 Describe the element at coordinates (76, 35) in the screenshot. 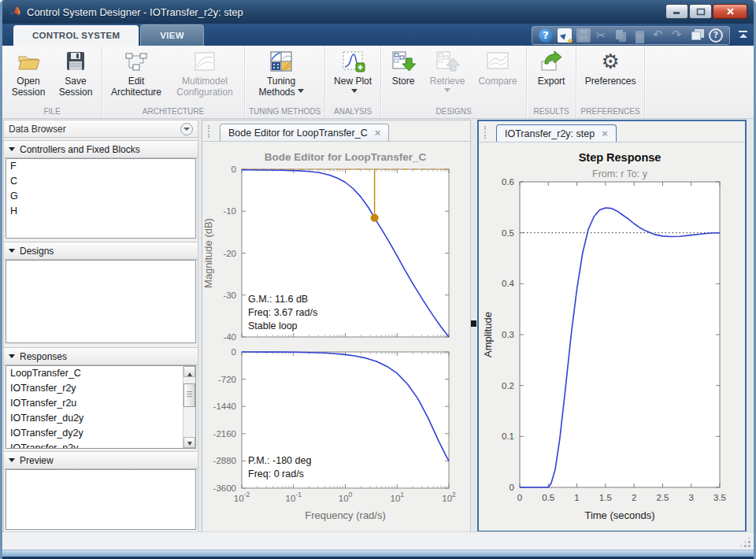

I see `tab-control-system-label: CONTROL SYSTEM` at that location.